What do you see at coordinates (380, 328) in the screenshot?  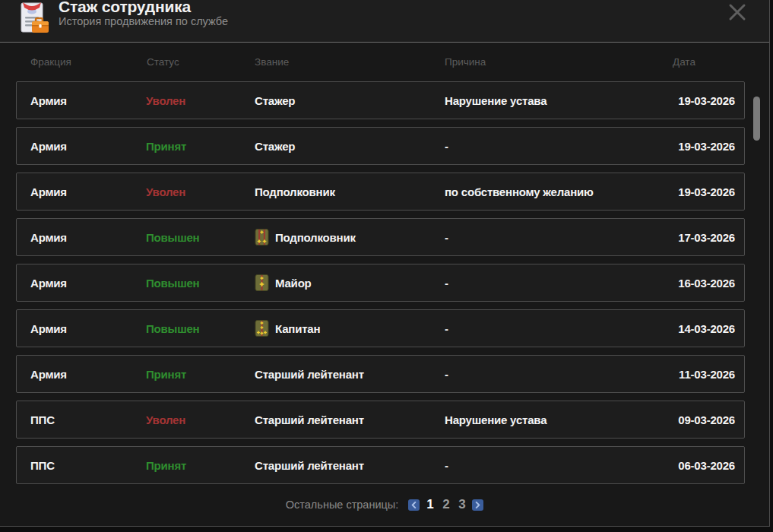 I see `table-row: Армия Повышен Капитан - 14-03-2026` at bounding box center [380, 328].